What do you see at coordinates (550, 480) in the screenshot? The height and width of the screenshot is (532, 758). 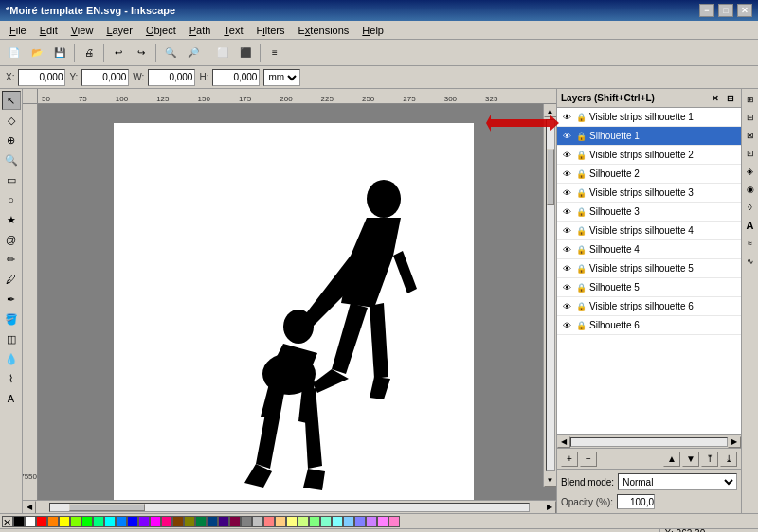 I see `scroll-down-button: ▼` at bounding box center [550, 480].